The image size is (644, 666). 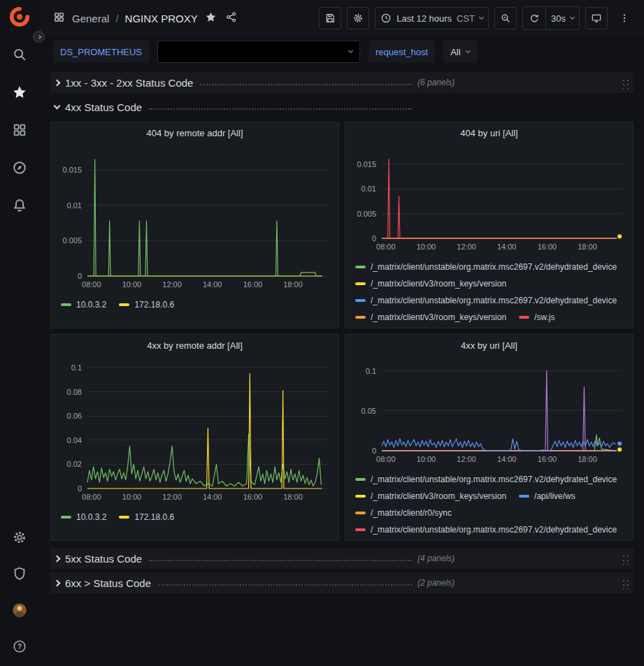 What do you see at coordinates (108, 583) in the screenshot?
I see `row-title: 6xx > Status Code` at bounding box center [108, 583].